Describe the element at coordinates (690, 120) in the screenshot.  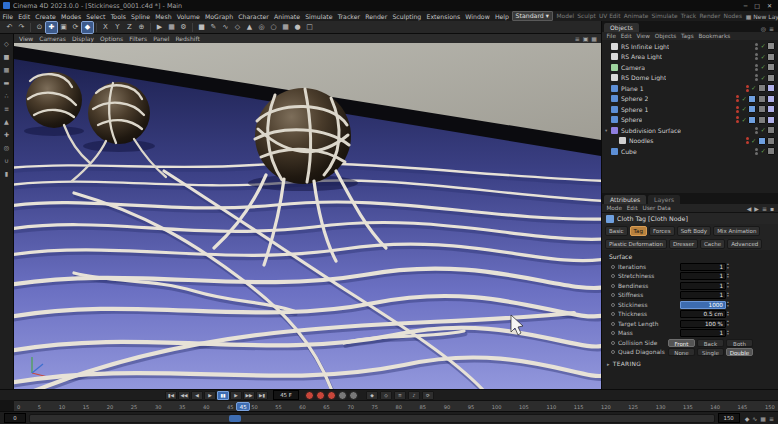
I see `object-row-sphere: Sphere✓` at that location.